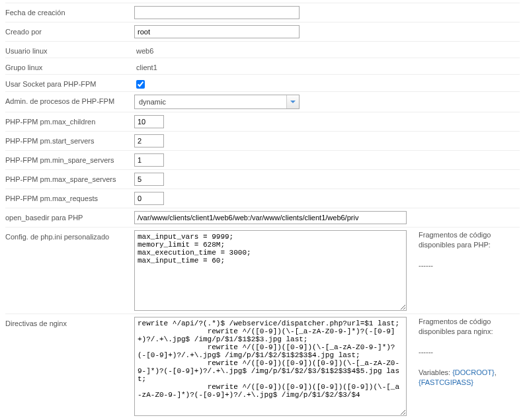 The width and height of the screenshot is (525, 420). I want to click on input-pm-min-spare, so click(149, 160).